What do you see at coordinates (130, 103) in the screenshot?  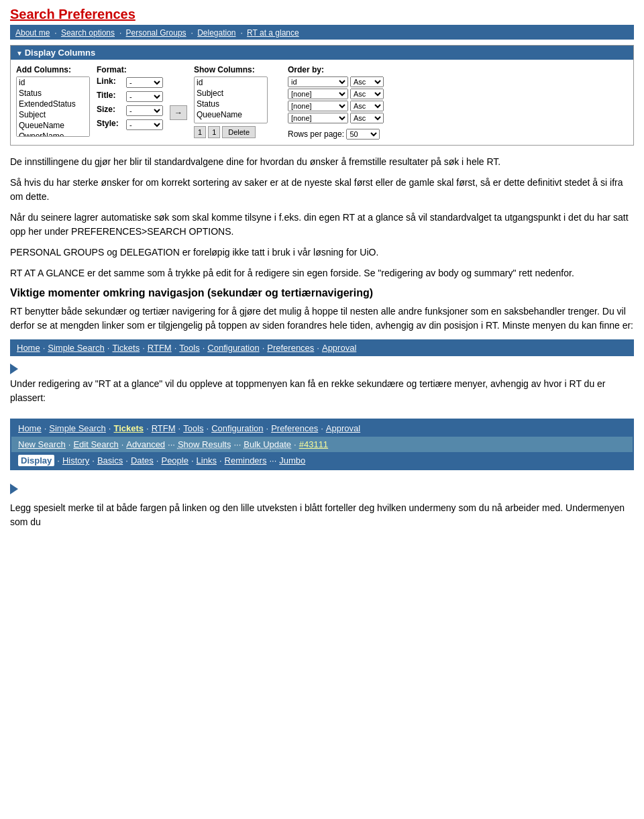 I see `format-fields: Link: - Title: - Size: - Style:` at bounding box center [130, 103].